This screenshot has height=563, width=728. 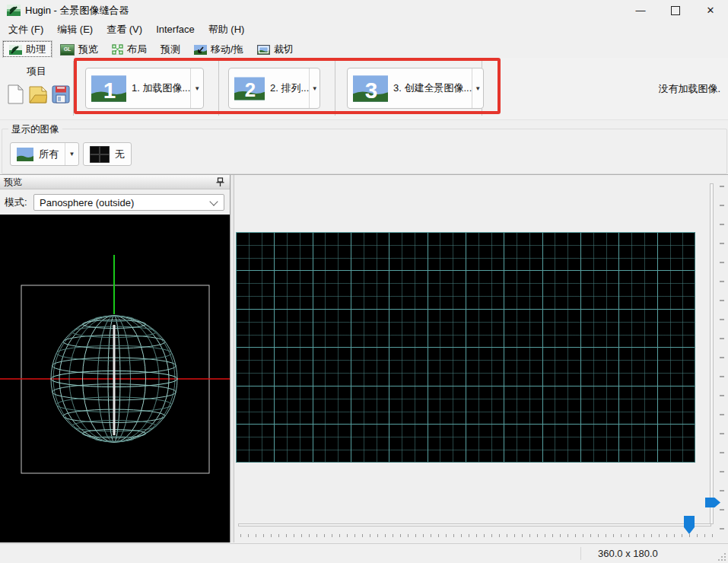 What do you see at coordinates (274, 88) in the screenshot?
I see `step2-align-button: 2 2. 排列... ▼` at bounding box center [274, 88].